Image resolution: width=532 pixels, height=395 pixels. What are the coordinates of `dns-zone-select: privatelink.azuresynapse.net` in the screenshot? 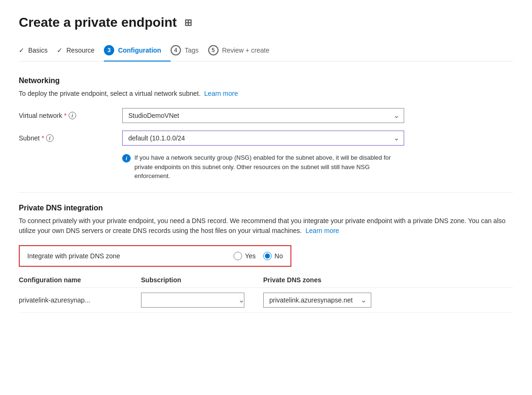 It's located at (317, 300).